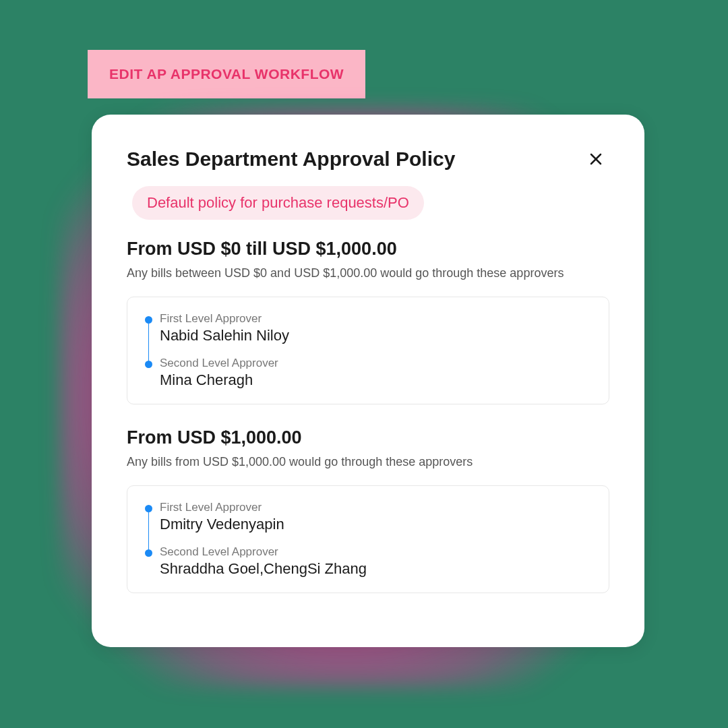  Describe the element at coordinates (368, 351) in the screenshot. I see `approvers-box: First Level Approver Nabid Salehin Niloy…` at that location.